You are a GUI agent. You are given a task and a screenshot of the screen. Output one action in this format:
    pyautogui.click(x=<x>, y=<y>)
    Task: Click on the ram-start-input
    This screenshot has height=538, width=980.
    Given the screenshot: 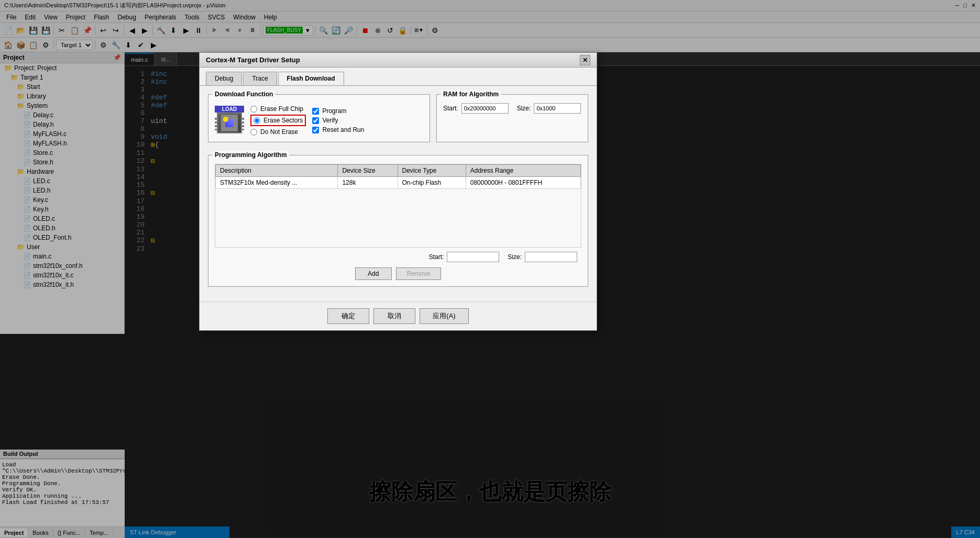 What is the action you would take?
    pyautogui.click(x=485, y=108)
    